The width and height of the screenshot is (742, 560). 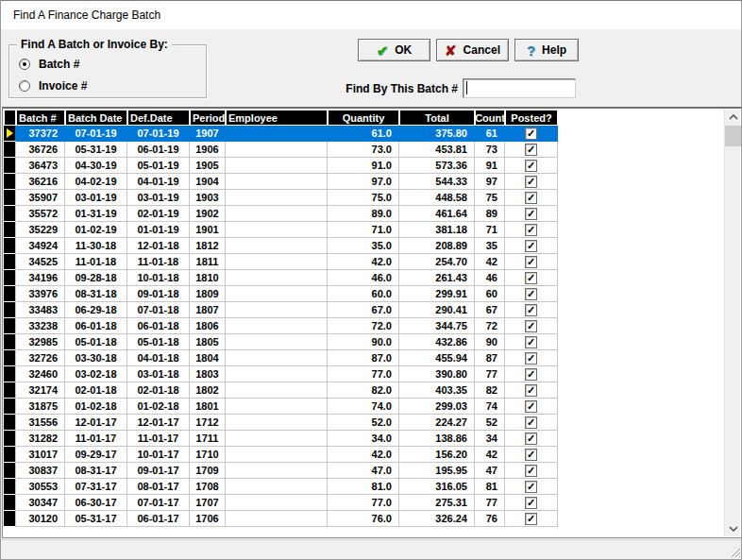 What do you see at coordinates (531, 51) in the screenshot?
I see `question-mark-icon: ?` at bounding box center [531, 51].